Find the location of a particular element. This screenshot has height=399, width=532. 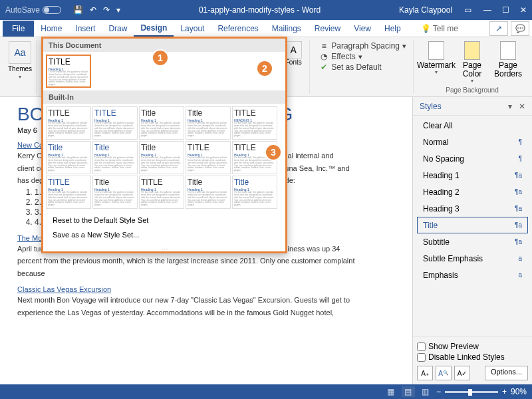

style-item: Title¶a is located at coordinates (472, 225).